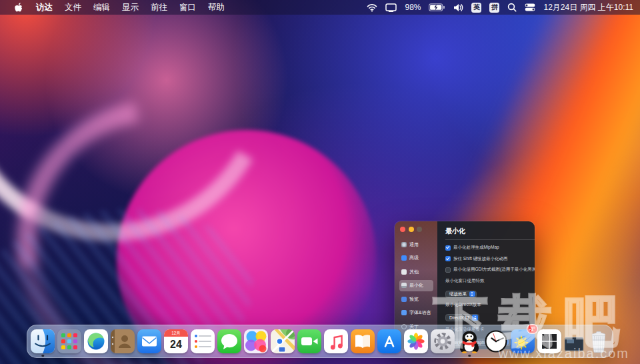  What do you see at coordinates (404, 272) in the screenshot?
I see `square-icon` at bounding box center [404, 272].